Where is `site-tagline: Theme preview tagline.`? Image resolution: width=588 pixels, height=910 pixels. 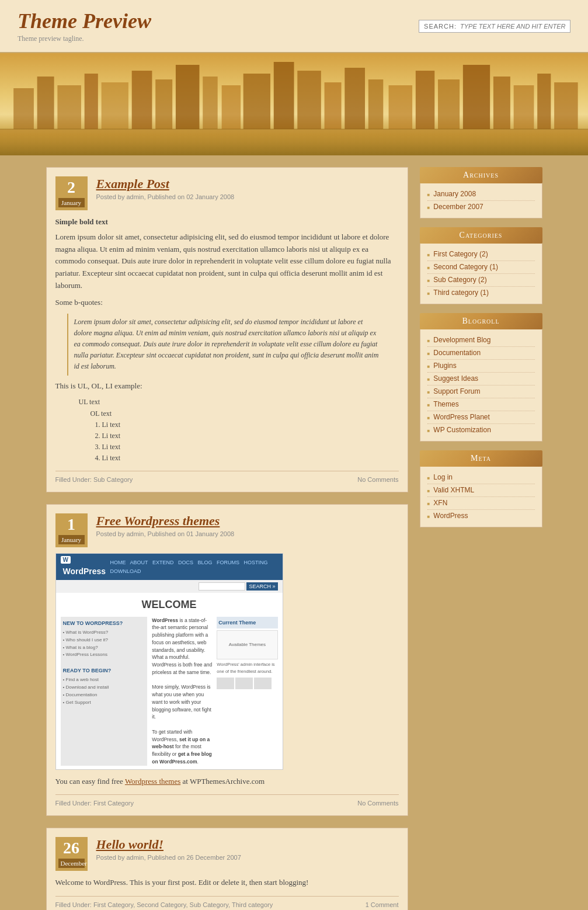 site-tagline: Theme preview tagline. is located at coordinates (84, 39).